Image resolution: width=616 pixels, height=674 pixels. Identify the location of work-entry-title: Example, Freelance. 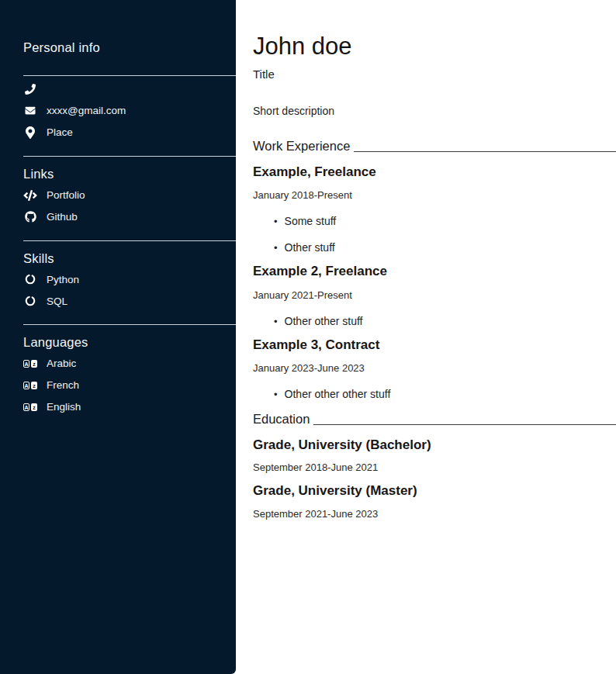
(434, 172).